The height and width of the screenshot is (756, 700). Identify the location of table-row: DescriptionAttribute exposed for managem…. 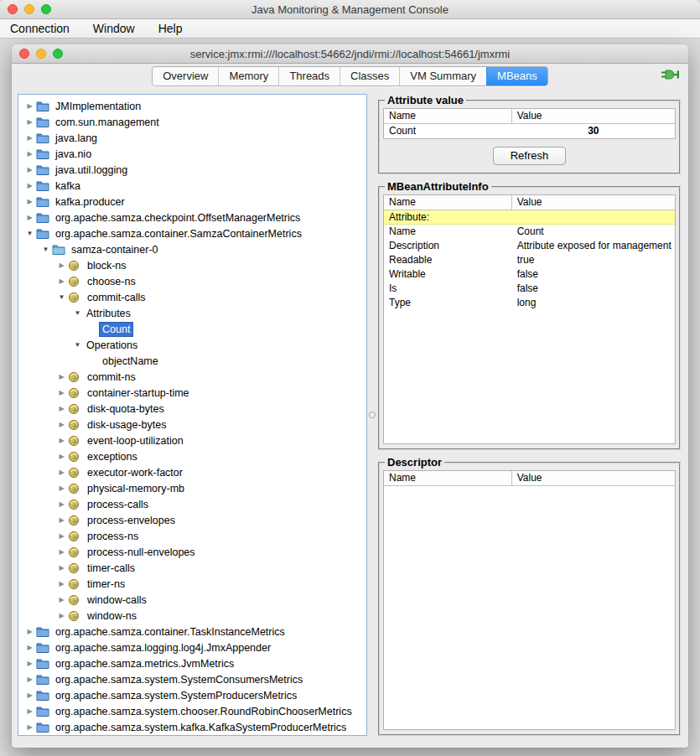
(530, 246).